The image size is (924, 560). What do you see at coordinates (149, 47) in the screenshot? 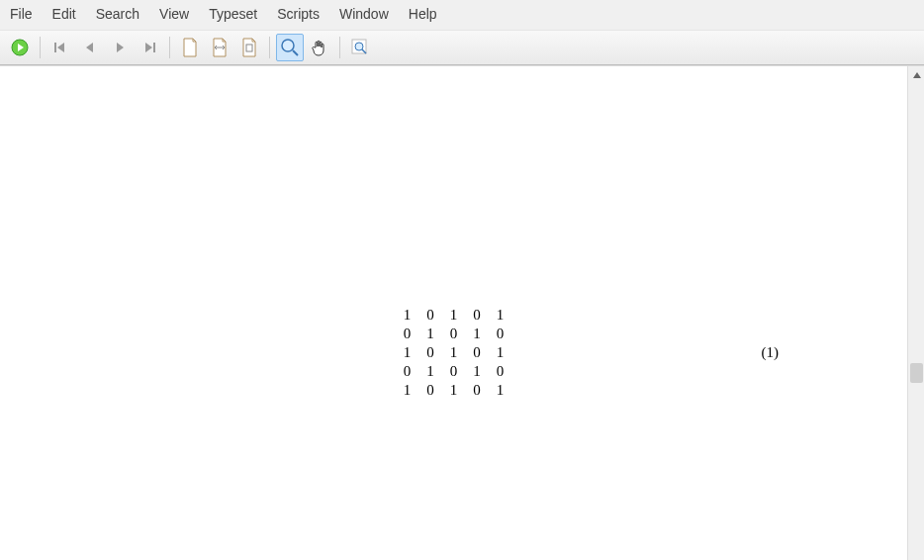
I see `nav-last-button` at bounding box center [149, 47].